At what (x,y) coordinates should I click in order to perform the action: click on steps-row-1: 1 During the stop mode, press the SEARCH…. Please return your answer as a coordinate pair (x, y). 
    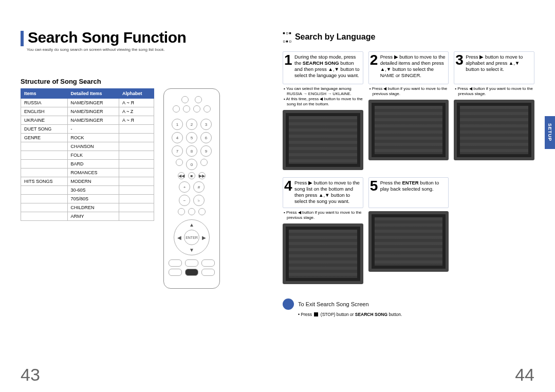
    Looking at the image, I should click on (409, 111).